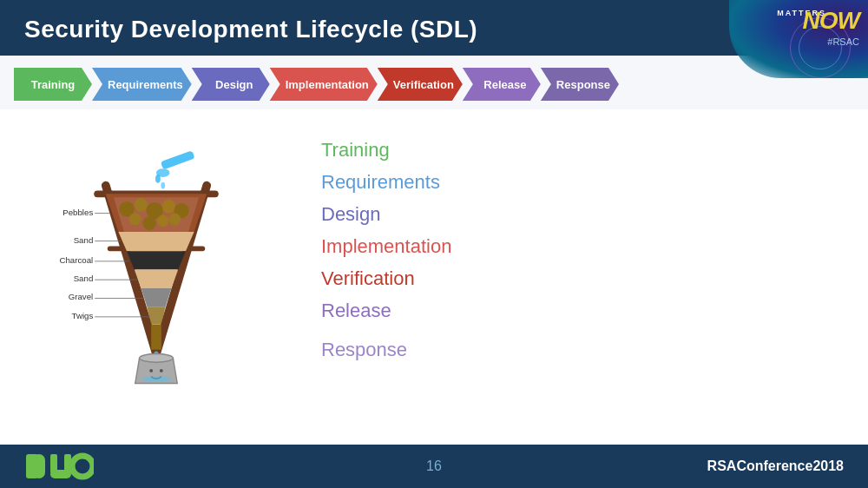  What do you see at coordinates (844, 42) in the screenshot?
I see `logo-hashtag: #RSAC` at bounding box center [844, 42].